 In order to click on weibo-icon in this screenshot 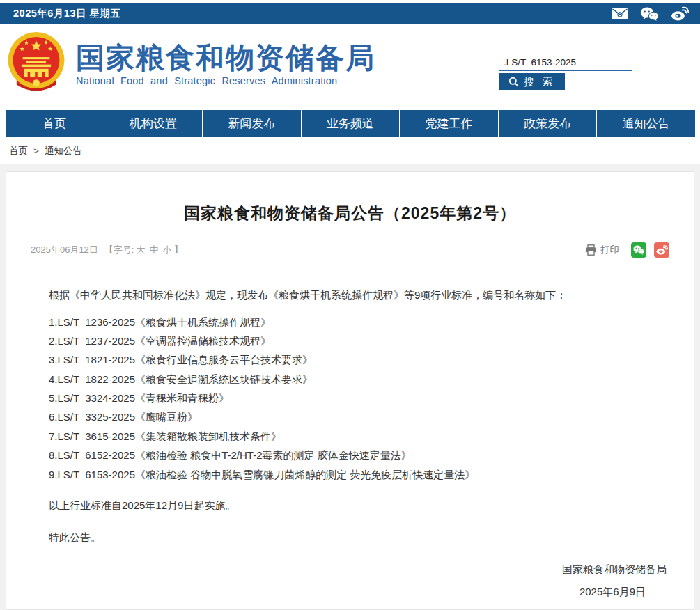, I will do `click(680, 14)`.